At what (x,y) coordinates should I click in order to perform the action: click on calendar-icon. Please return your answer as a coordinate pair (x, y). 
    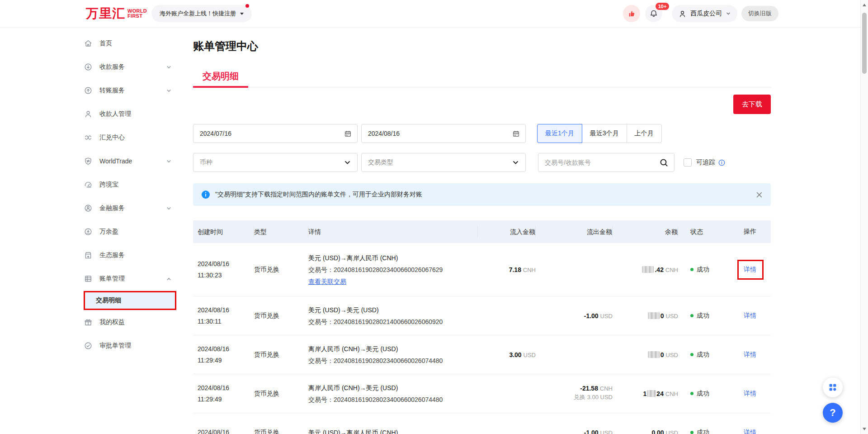
    Looking at the image, I should click on (516, 134).